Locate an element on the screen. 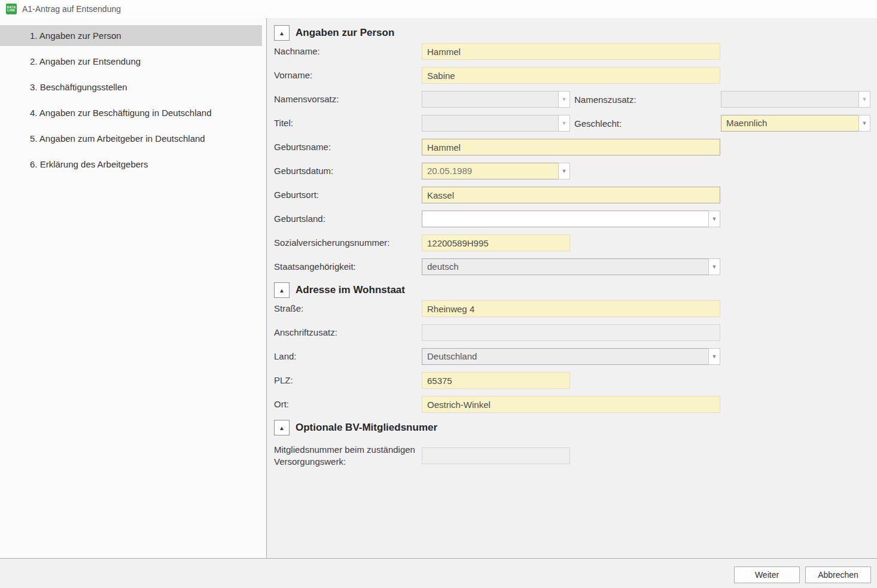  strasse-input is located at coordinates (571, 309).